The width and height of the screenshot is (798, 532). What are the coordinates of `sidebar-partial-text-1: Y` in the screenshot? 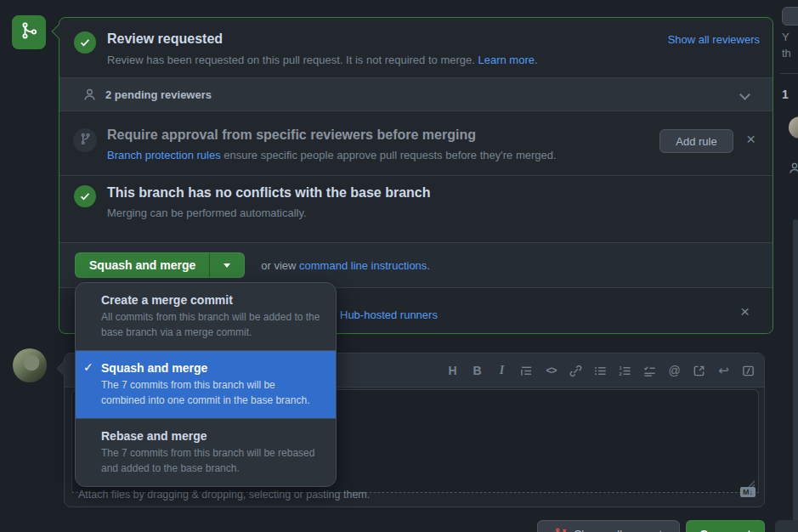 It's located at (785, 37).